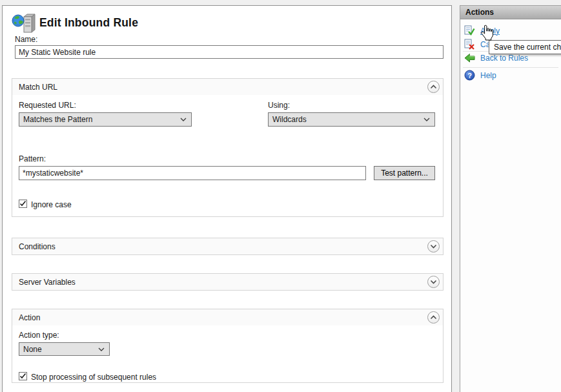  What do you see at coordinates (30, 318) in the screenshot?
I see `action-title: Action` at bounding box center [30, 318].